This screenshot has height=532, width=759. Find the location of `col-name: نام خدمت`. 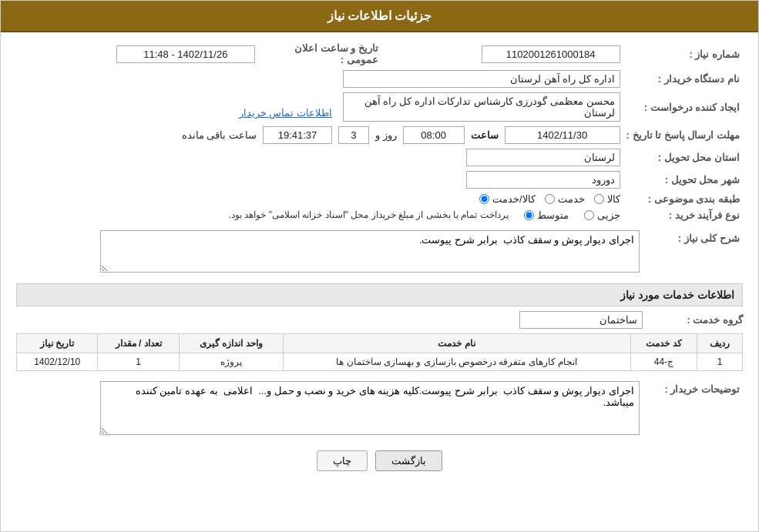

col-name: نام خدمت is located at coordinates (456, 343).